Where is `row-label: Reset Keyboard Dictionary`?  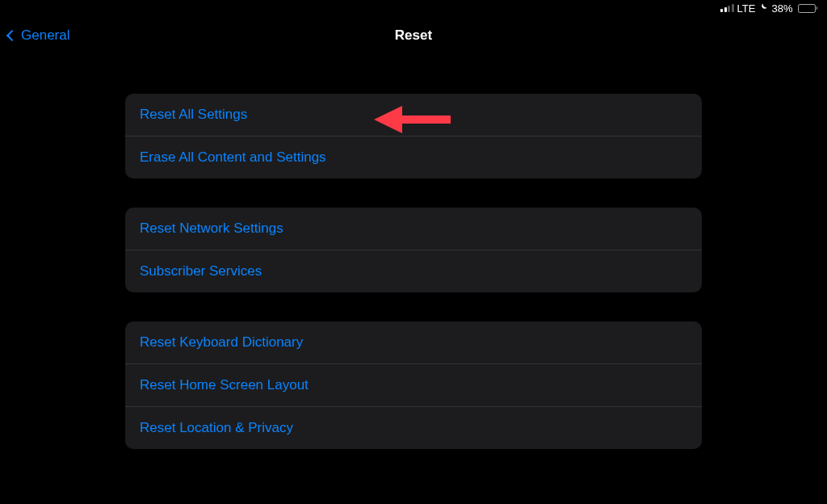 row-label: Reset Keyboard Dictionary is located at coordinates (221, 342).